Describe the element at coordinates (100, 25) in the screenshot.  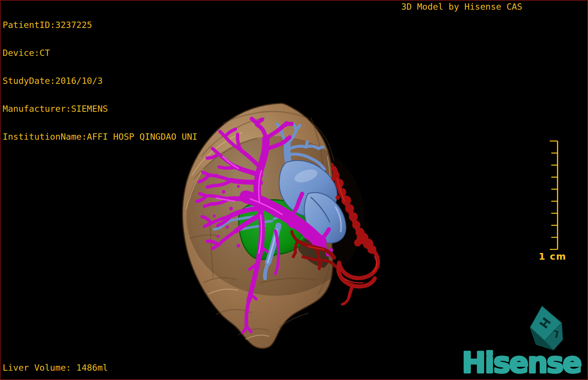
I see `patient-id: PatientID:3237225` at that location.